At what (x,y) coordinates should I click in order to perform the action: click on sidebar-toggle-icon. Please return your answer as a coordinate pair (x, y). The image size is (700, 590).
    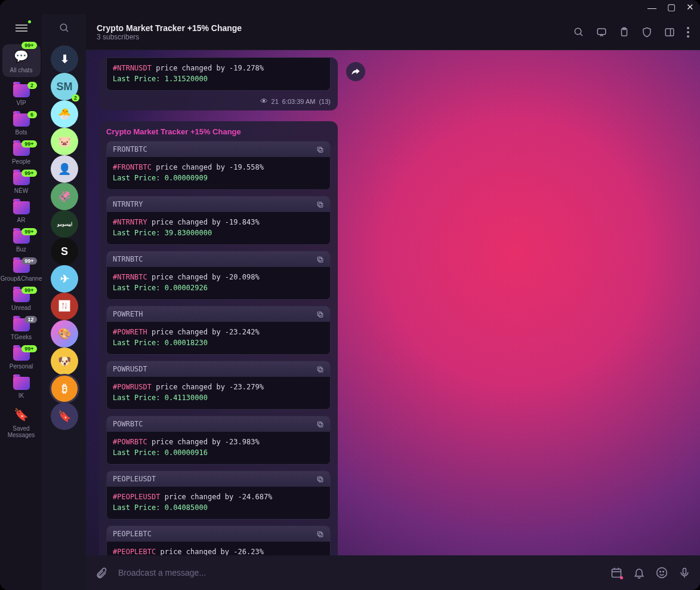
    Looking at the image, I should click on (670, 32).